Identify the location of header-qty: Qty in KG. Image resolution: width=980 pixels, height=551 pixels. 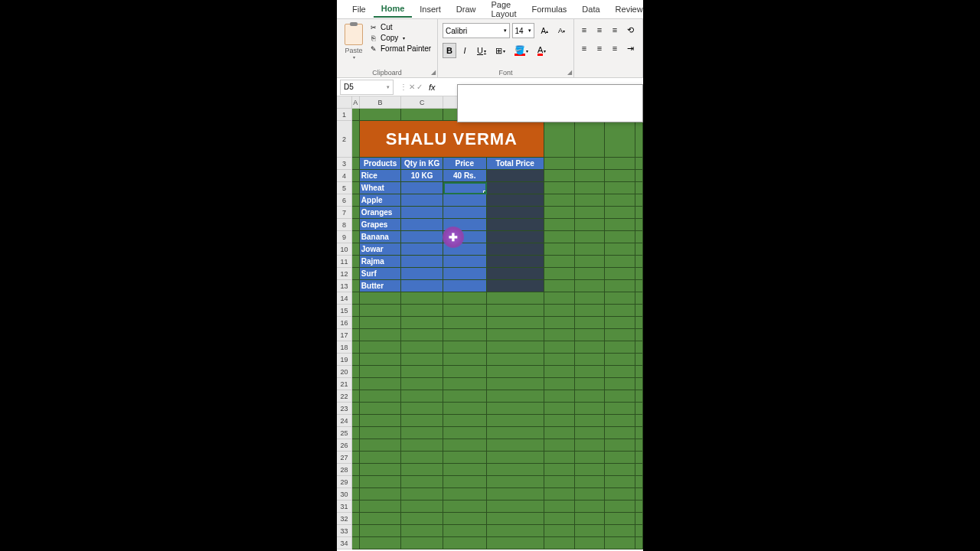
(423, 164).